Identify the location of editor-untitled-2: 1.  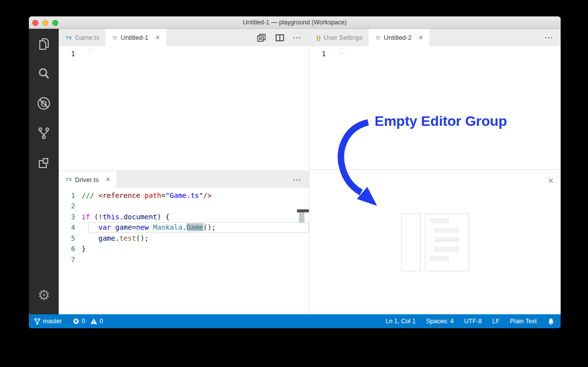
(435, 107).